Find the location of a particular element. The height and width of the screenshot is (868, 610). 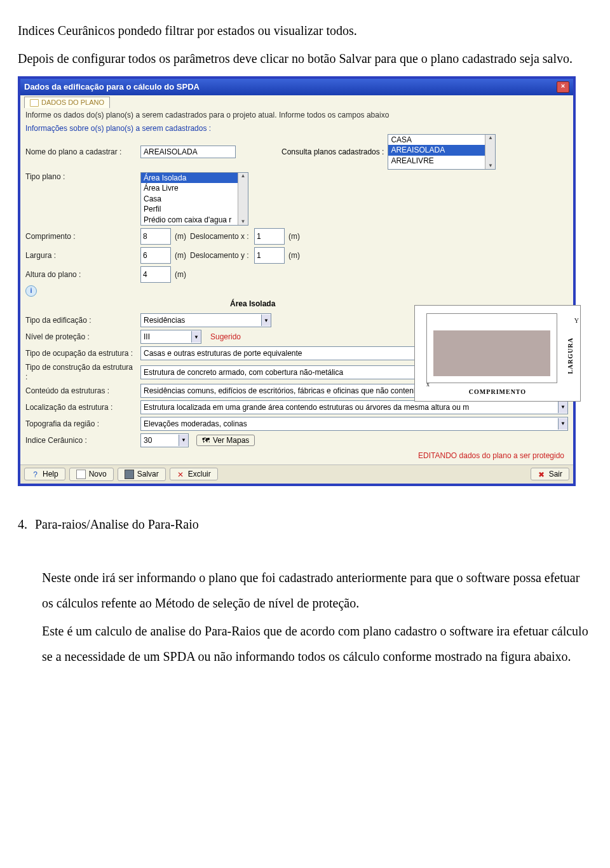

section-4-p2: Este é um calculo de analise do Para-Rai… is located at coordinates (317, 644).